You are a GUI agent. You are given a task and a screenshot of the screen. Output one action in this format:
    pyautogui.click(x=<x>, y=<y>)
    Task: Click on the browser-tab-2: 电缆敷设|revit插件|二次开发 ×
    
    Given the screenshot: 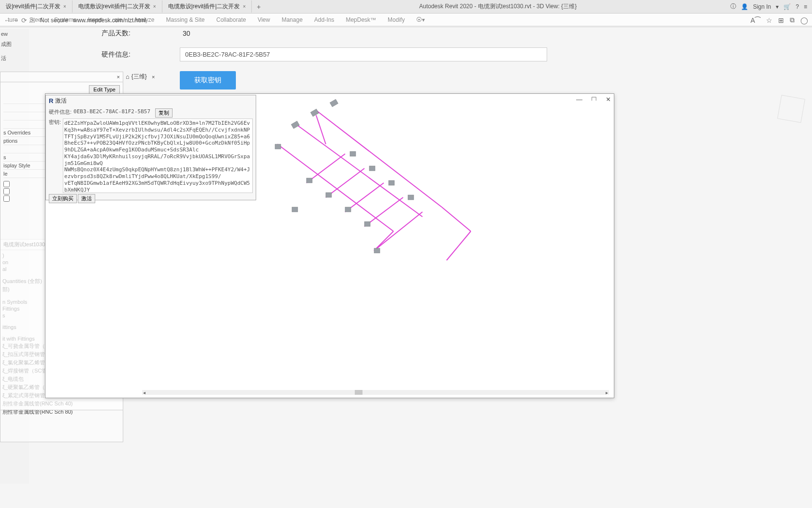 What is the action you would take?
    pyautogui.click(x=117, y=7)
    